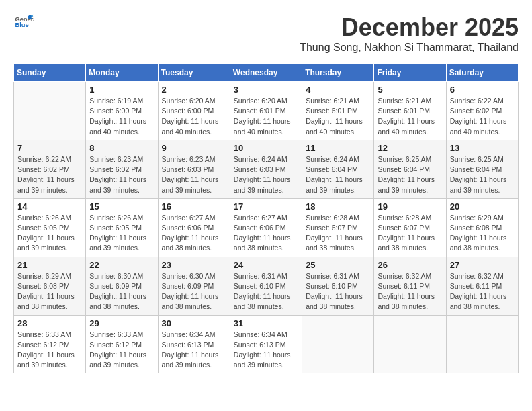  I want to click on calendar-weekday-sunday: Sunday, so click(50, 73).